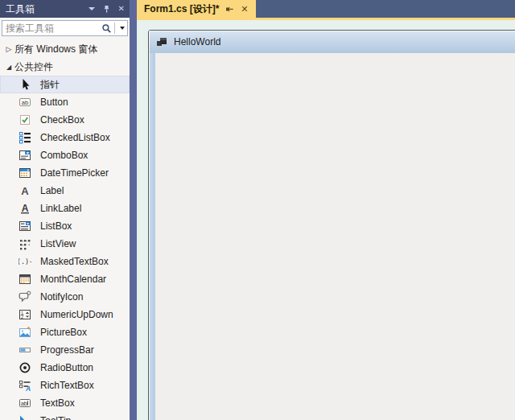 The height and width of the screenshot is (420, 515). I want to click on listview-icon, so click(25, 244).